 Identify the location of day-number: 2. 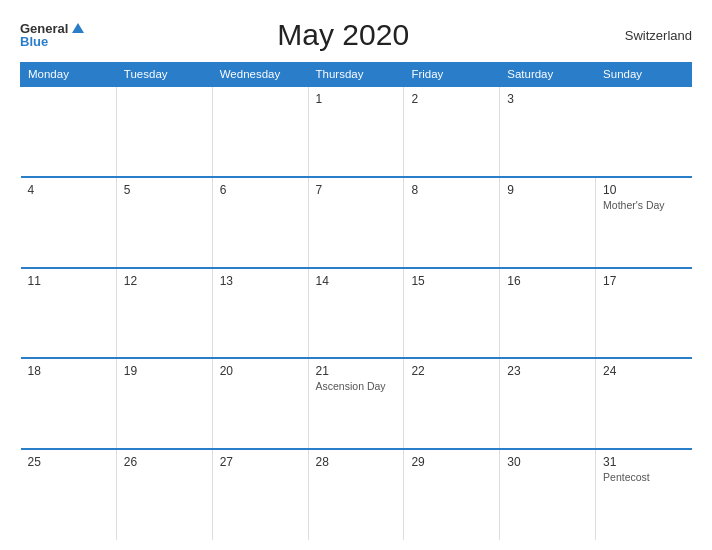
(452, 99).